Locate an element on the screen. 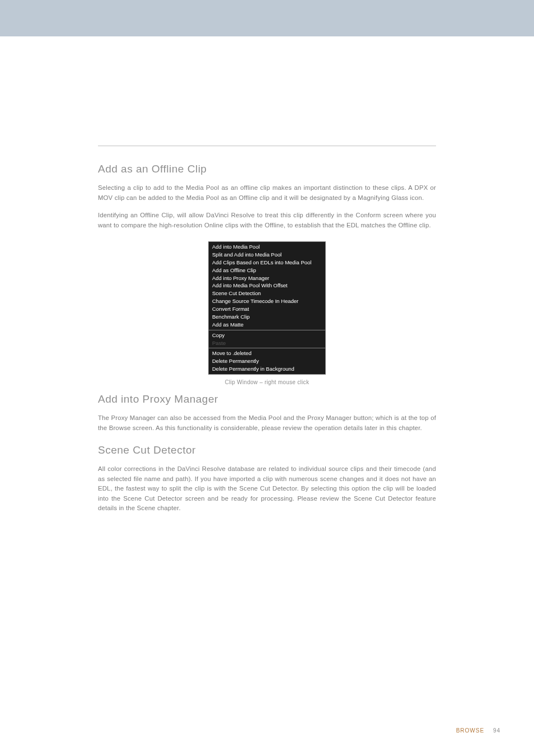 This screenshot has width=534, height=756. body-text: All color corrections in the DaVinci Res… is located at coordinates (267, 489).